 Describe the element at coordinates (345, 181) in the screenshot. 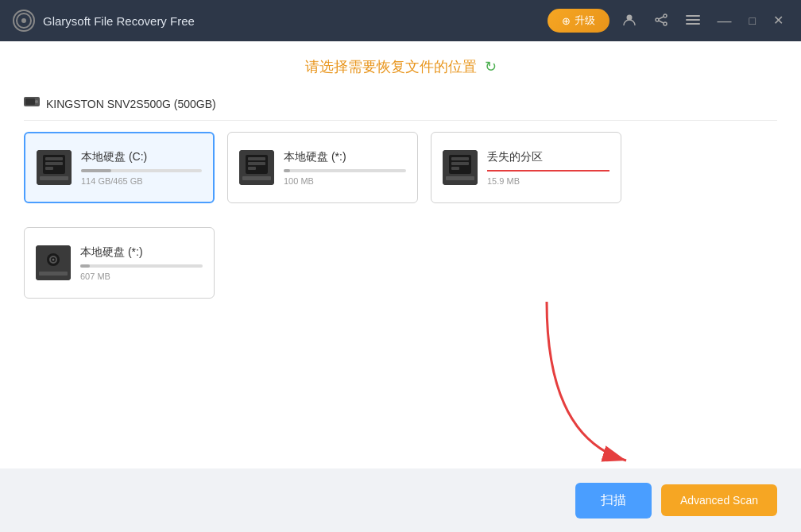

I see `partition-size-star1: 100 MB` at that location.